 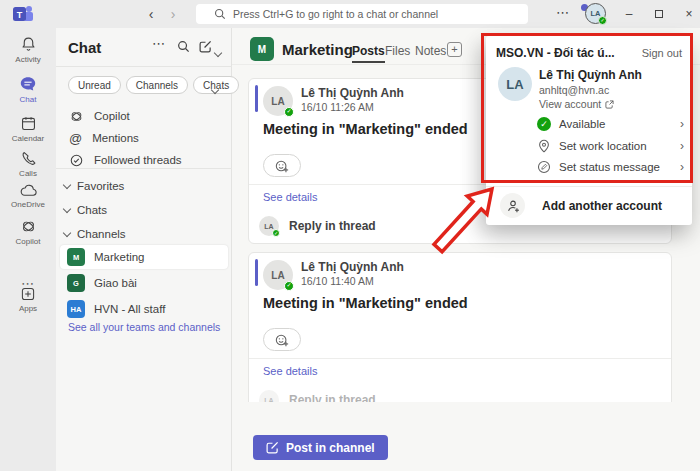 What do you see at coordinates (318, 226) in the screenshot?
I see `reply-in-thread: LA ✓ Reply in thread` at bounding box center [318, 226].